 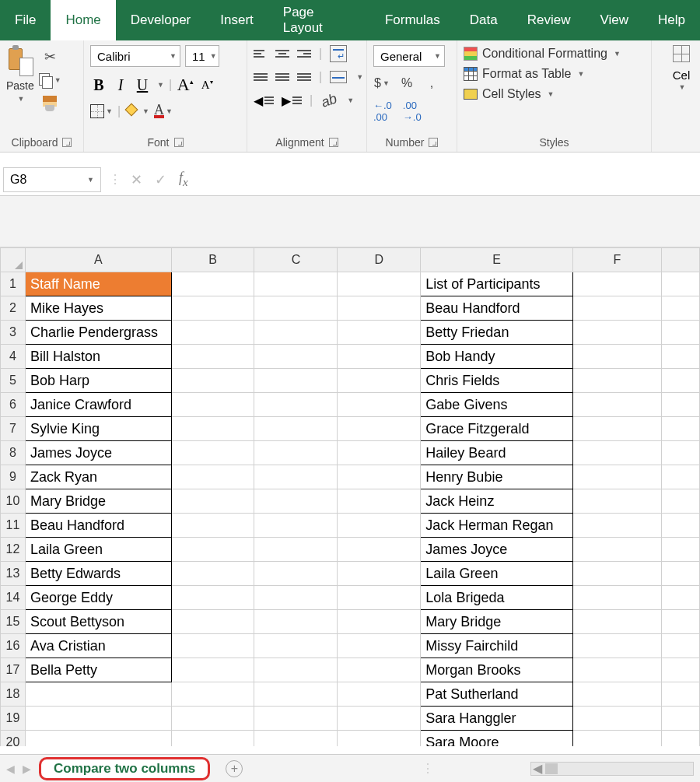 What do you see at coordinates (101, 111) in the screenshot?
I see `borders-button: ▼` at bounding box center [101, 111].